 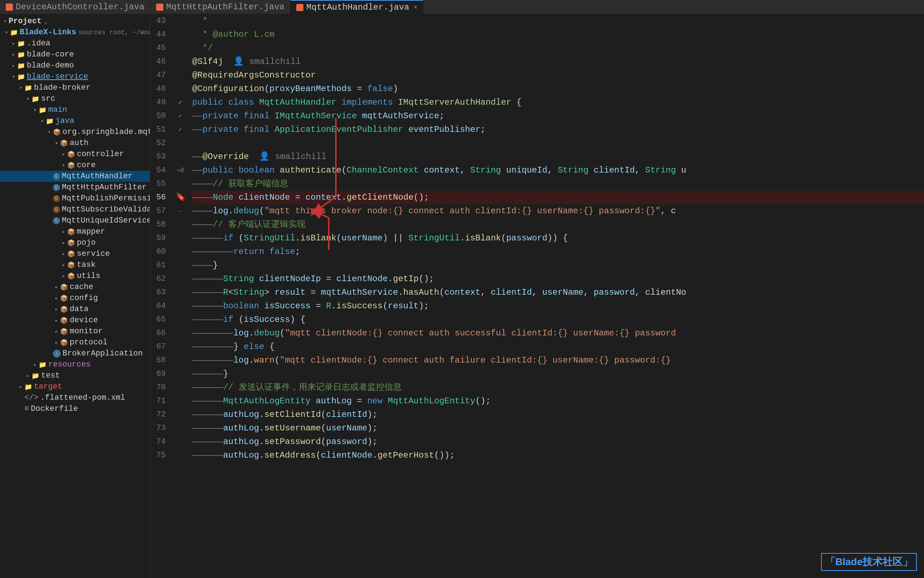 I want to click on resources-icon: 📁, so click(x=43, y=365).